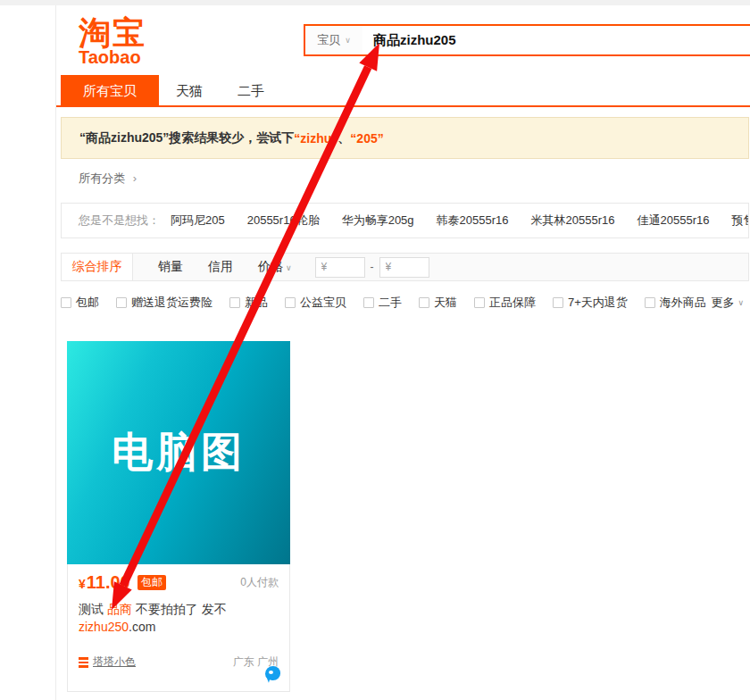  What do you see at coordinates (590, 303) in the screenshot?
I see `filter-7day-return: 7+天内退货` at bounding box center [590, 303].